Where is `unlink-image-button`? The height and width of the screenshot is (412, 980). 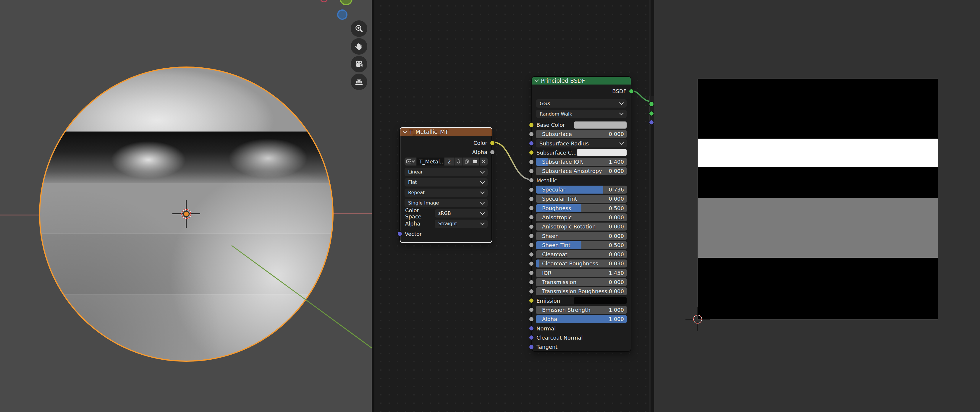
unlink-image-button is located at coordinates (484, 161).